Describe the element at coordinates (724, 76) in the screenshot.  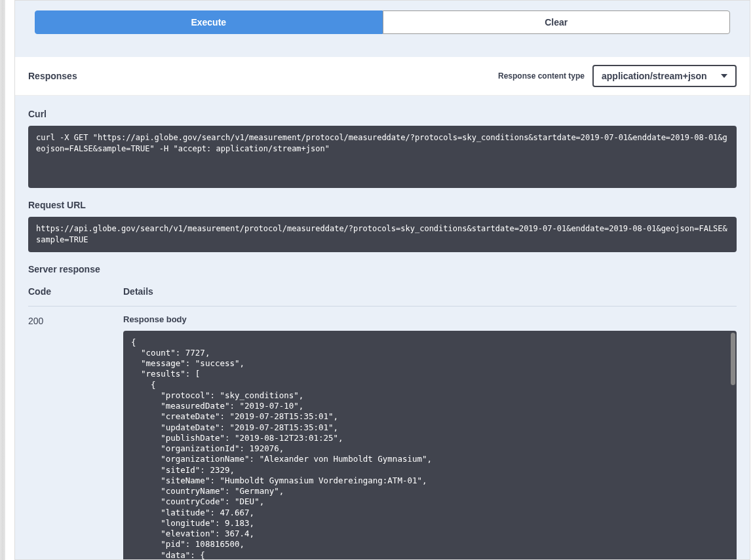
I see `chevron-down-icon` at that location.